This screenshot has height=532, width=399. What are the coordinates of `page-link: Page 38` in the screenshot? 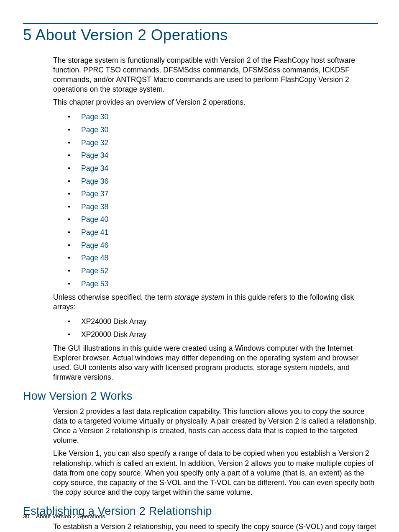 It's located at (95, 207).